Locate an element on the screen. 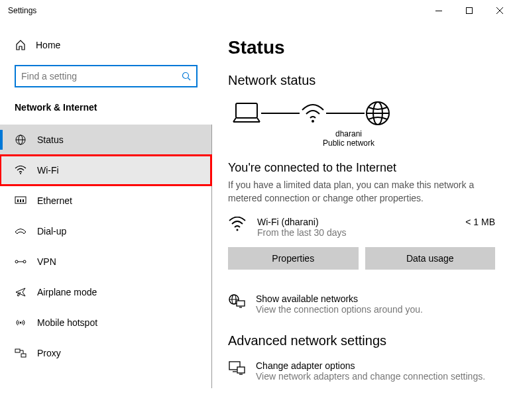  page-title: Status is located at coordinates (362, 48).